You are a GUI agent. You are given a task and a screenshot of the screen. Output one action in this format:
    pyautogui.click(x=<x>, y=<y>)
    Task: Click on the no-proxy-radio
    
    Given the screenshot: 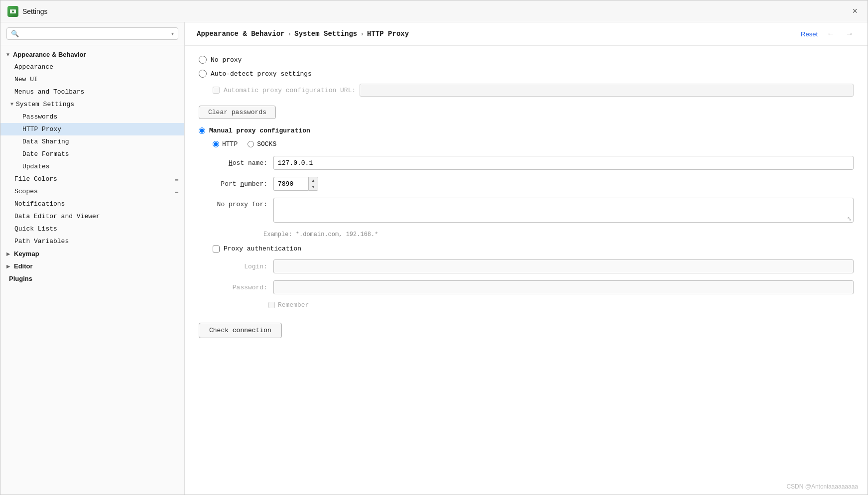 What is the action you would take?
    pyautogui.click(x=203, y=60)
    